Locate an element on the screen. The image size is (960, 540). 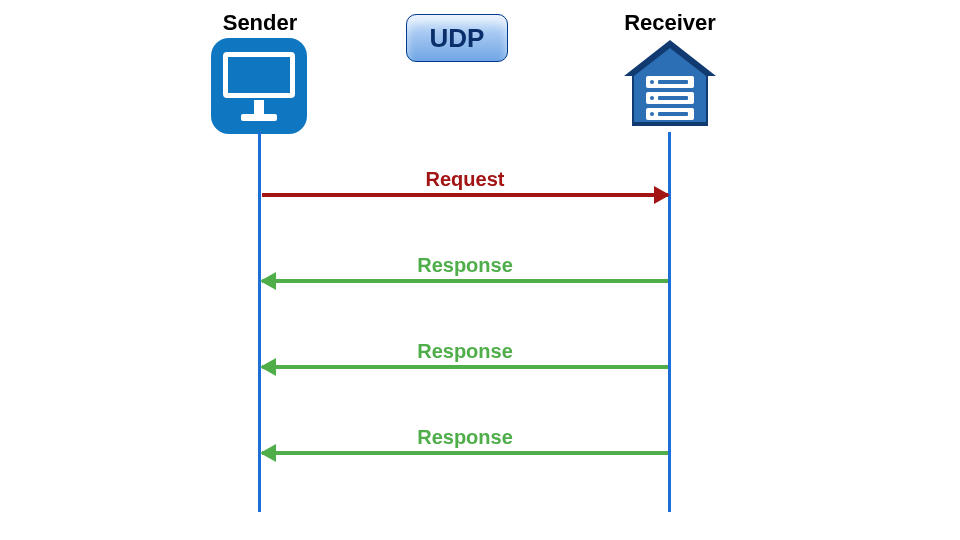
message-arrow-response-1: Response is located at coordinates (465, 274).